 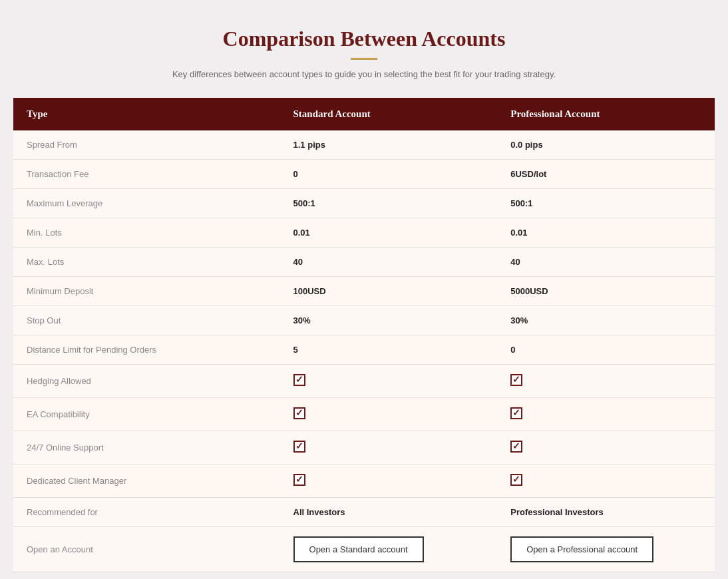 I want to click on row-label: Minimum Deposit, so click(x=146, y=291).